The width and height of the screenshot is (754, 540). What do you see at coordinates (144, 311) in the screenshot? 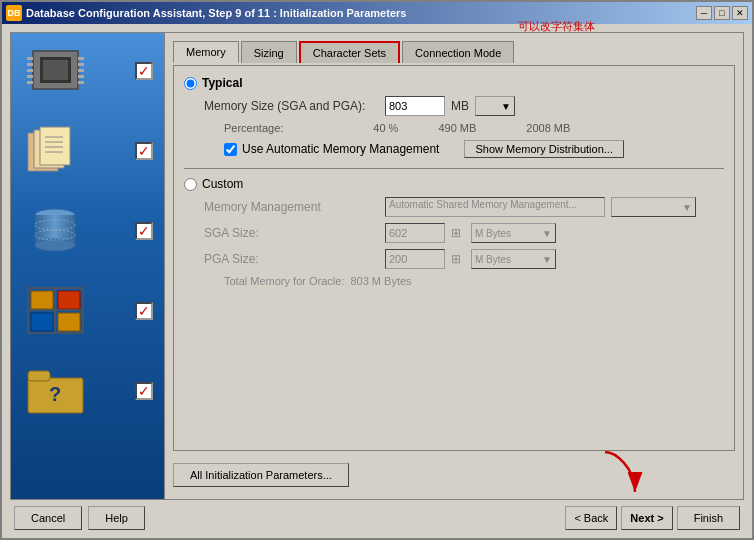
I see `sidebar-check-shapes: ✓` at bounding box center [144, 311].